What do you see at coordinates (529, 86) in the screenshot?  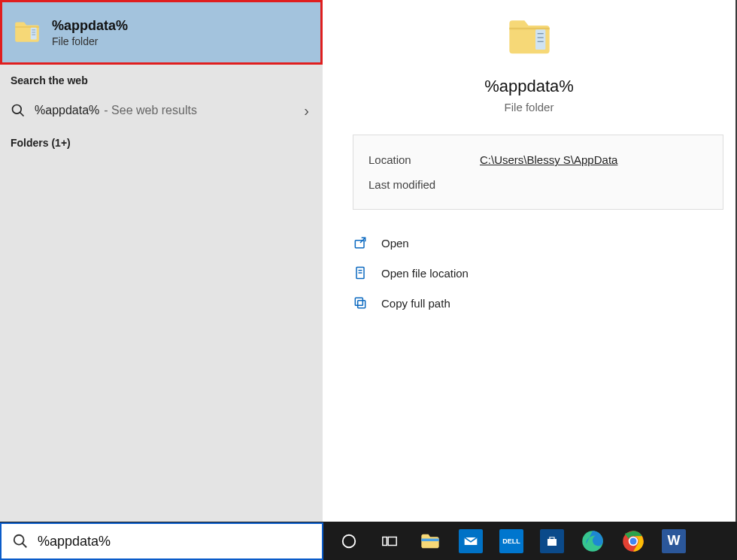 I see `preview-title: %appdata%` at bounding box center [529, 86].